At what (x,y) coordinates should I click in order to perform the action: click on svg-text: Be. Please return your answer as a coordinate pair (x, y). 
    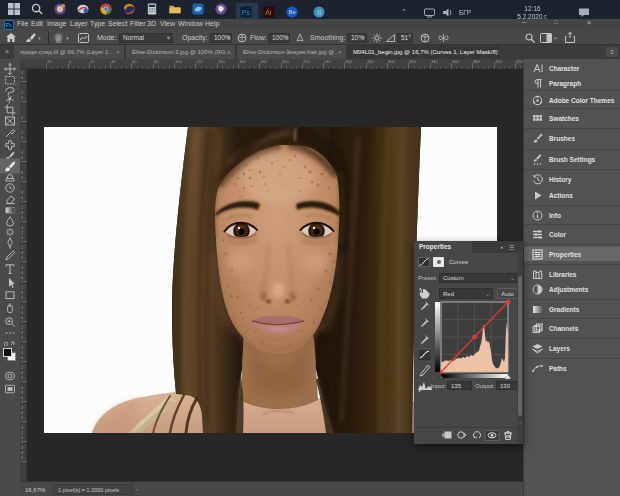
    Looking at the image, I should click on (292, 12).